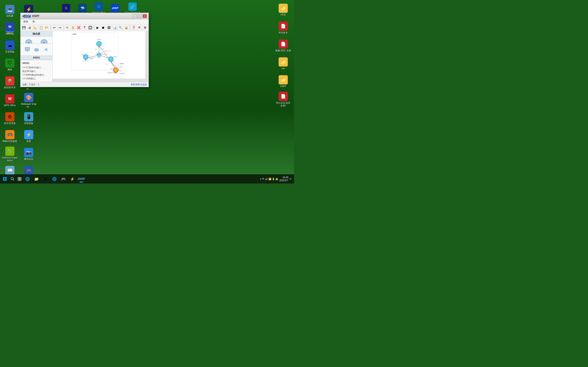 This screenshot has width=588, height=367. Describe the element at coordinates (111, 60) in the screenshot. I see `svg-text: R3` at that location.